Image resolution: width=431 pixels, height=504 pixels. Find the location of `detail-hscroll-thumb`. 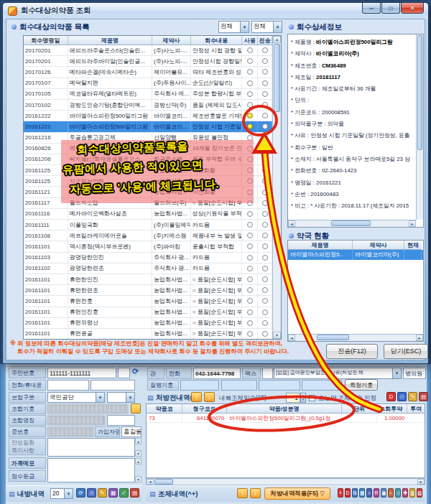

detail-hscroll-thumb is located at coordinates (351, 223).